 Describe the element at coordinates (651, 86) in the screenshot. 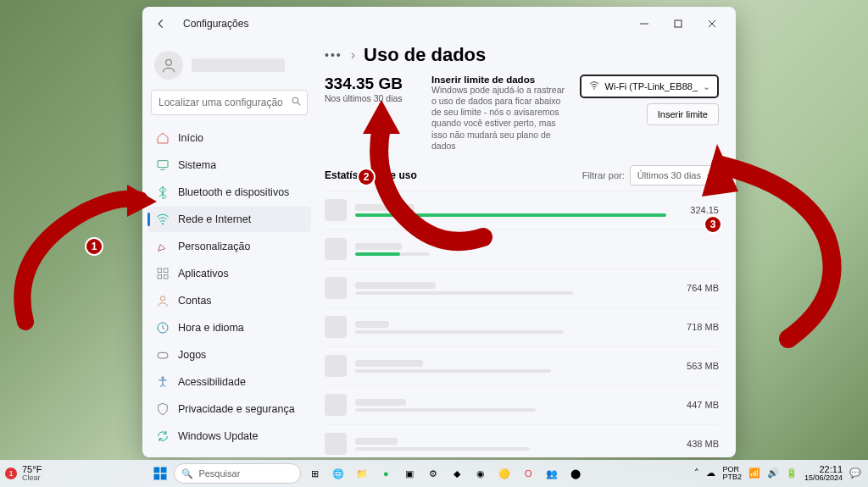

I see `network-name: Wi-Fi (TP-Link_EB88_` at that location.